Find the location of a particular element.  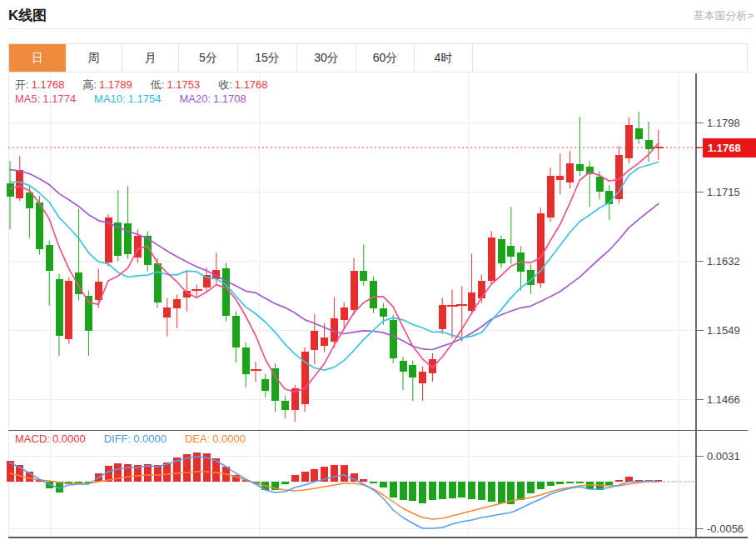

tab-30分: 30分 is located at coordinates (326, 58).